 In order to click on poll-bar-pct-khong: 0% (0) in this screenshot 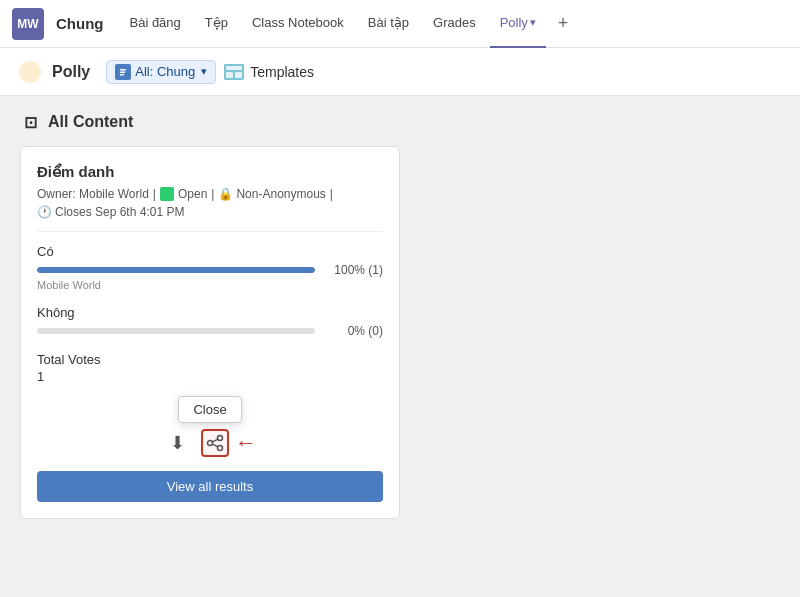, I will do `click(353, 331)`.